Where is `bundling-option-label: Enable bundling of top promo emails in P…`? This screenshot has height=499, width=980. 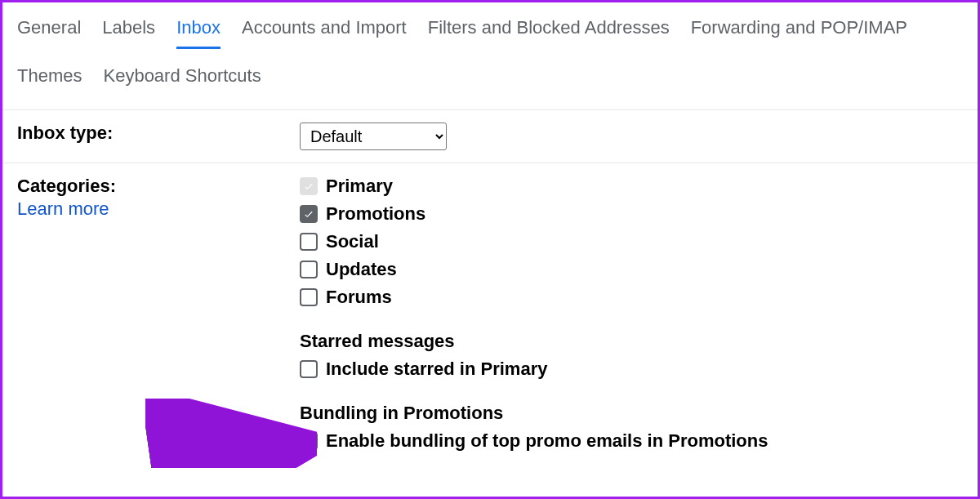 bundling-option-label: Enable bundling of top promo emails in P… is located at coordinates (547, 441).